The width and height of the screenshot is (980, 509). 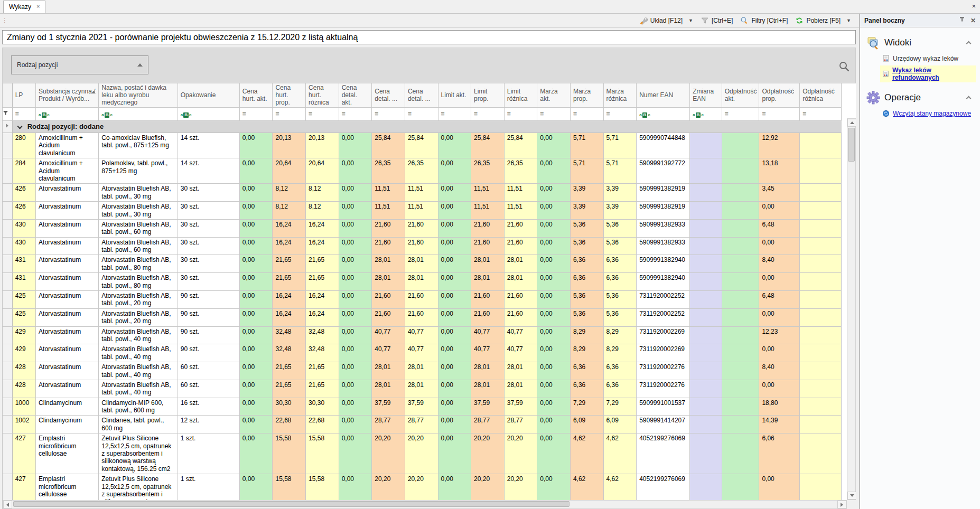 I want to click on cell: 5909991414207, so click(x=664, y=425).